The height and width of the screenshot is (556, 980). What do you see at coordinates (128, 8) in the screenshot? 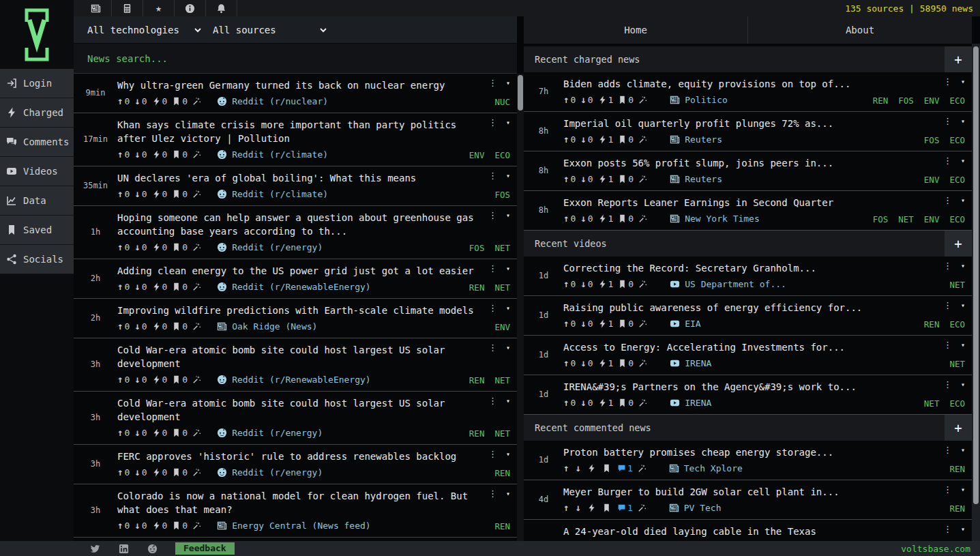
I see `calculator-icon` at bounding box center [128, 8].